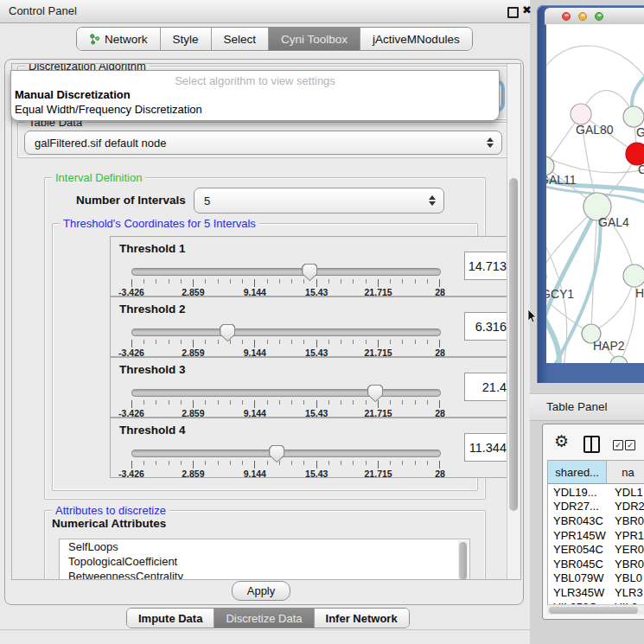 This screenshot has width=644, height=644. I want to click on table-row: YBR043C YBR0, so click(596, 520).